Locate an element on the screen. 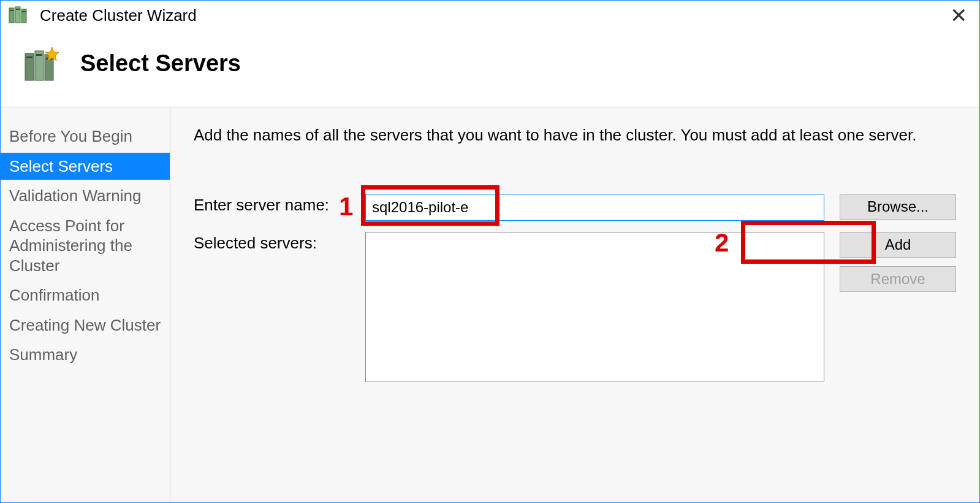 This screenshot has height=503, width=980. sidebar-step-before-you-begin: Before You Begin is located at coordinates (85, 136).